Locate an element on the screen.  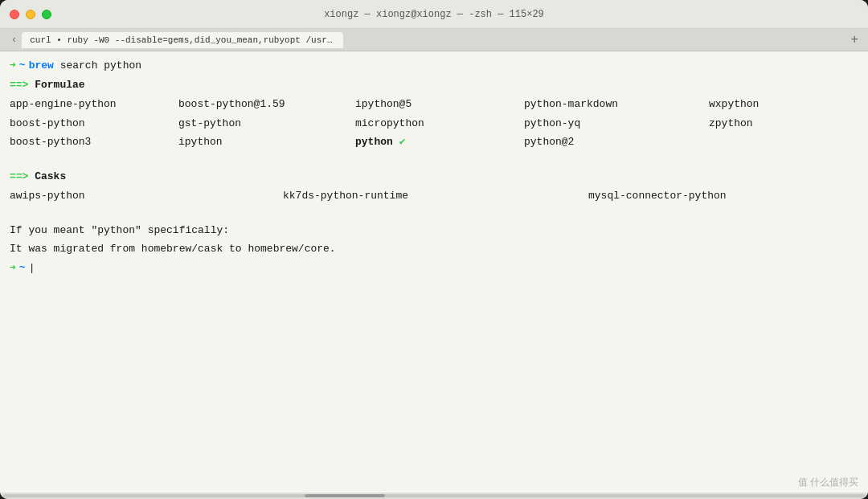
cask-awips-python: awips-python is located at coordinates (146, 196).